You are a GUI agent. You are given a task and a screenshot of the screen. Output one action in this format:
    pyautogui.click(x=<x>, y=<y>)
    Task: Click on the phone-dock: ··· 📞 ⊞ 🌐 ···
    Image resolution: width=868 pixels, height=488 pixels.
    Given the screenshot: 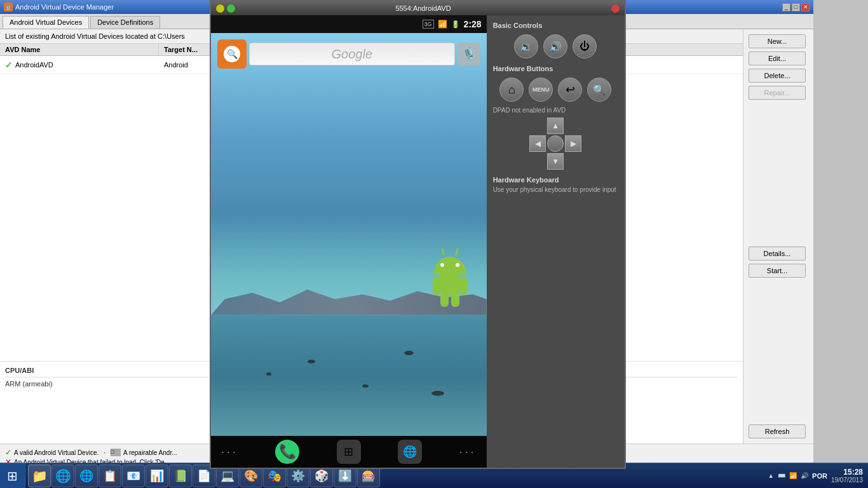 What is the action you would take?
    pyautogui.click(x=349, y=452)
    